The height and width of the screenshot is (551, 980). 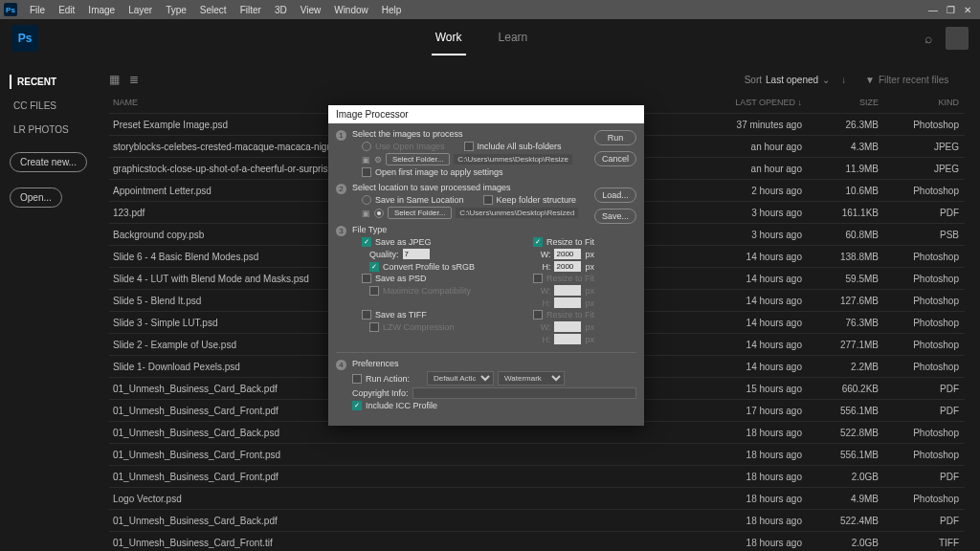 I want to click on h-input-tiff, so click(x=568, y=339).